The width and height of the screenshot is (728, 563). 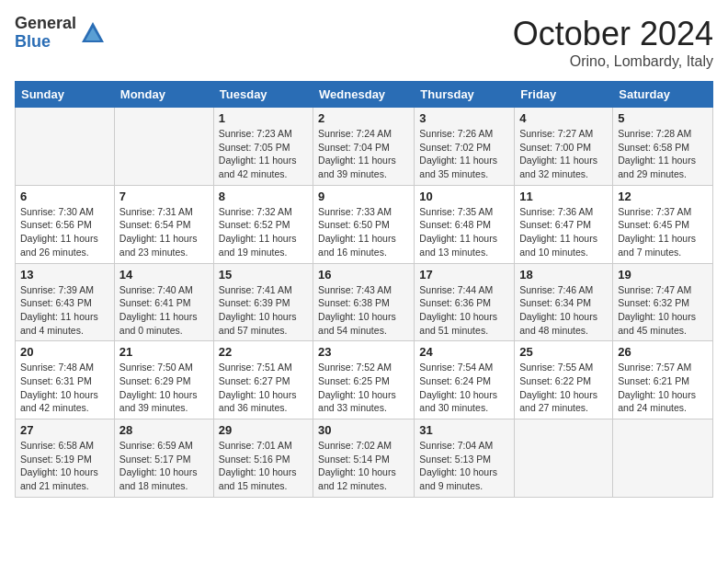 What do you see at coordinates (664, 95) in the screenshot?
I see `header-saturday: Saturday` at bounding box center [664, 95].